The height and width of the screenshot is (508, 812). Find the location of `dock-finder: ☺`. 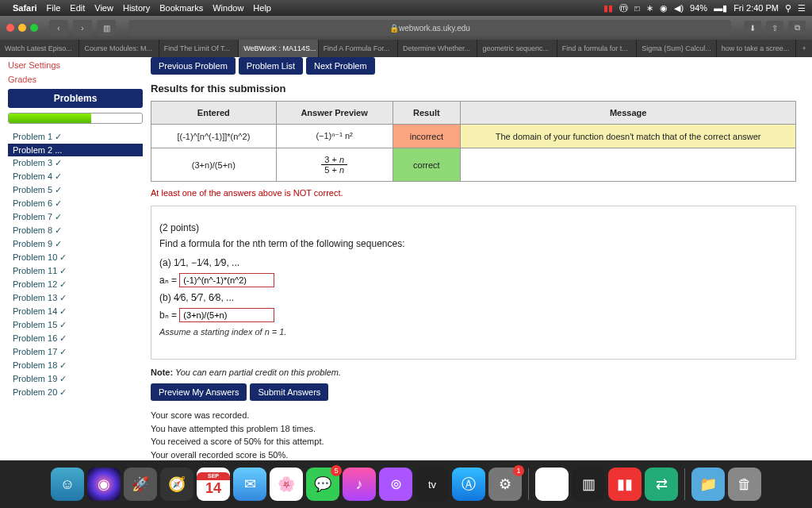

dock-finder: ☺ is located at coordinates (67, 484).